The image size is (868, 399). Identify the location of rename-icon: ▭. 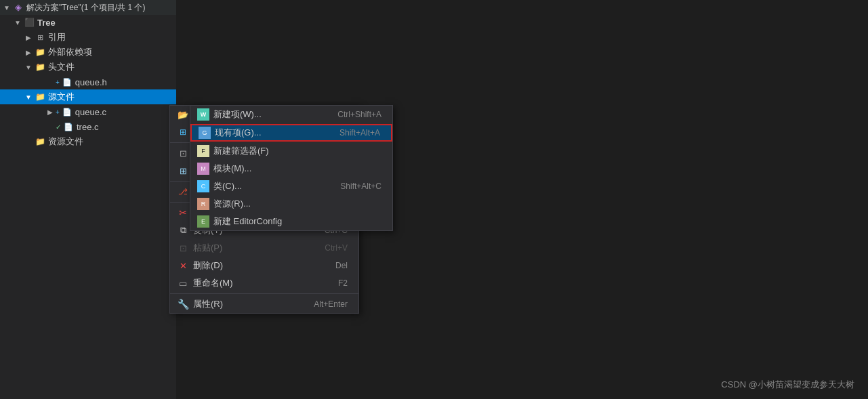
(183, 283).